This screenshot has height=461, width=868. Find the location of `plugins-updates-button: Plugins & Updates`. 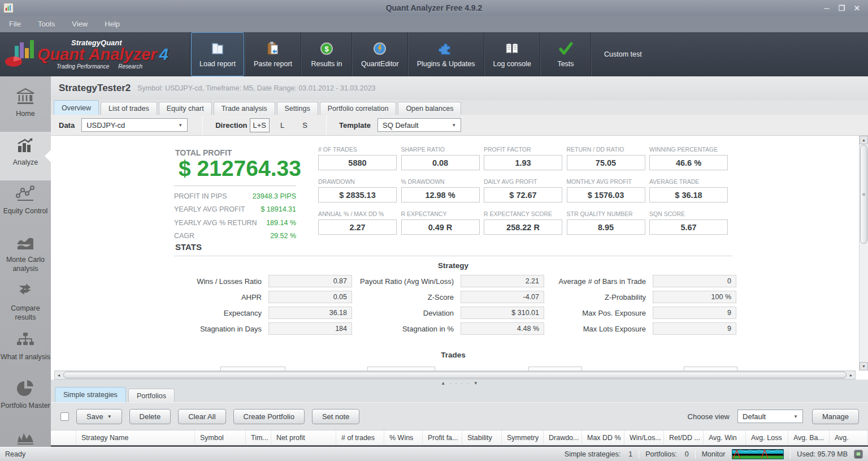

plugins-updates-button: Plugins & Updates is located at coordinates (446, 54).